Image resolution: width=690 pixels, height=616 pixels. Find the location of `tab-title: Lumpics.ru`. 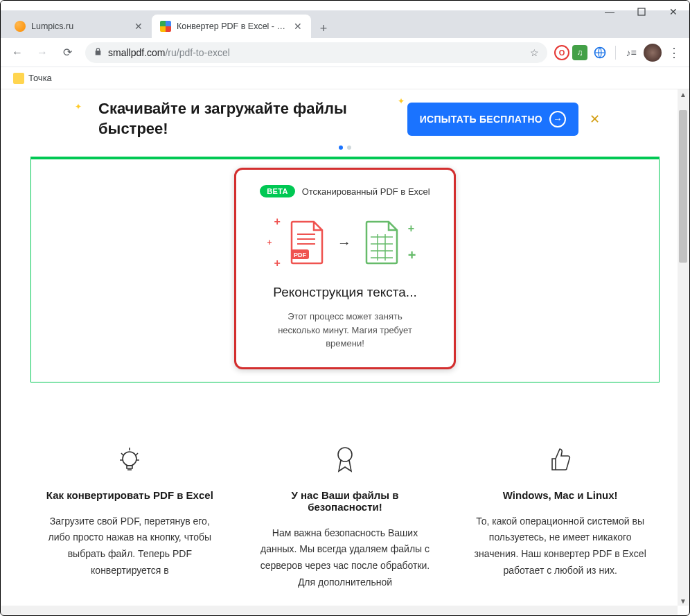

tab-title: Lumpics.ru is located at coordinates (80, 26).